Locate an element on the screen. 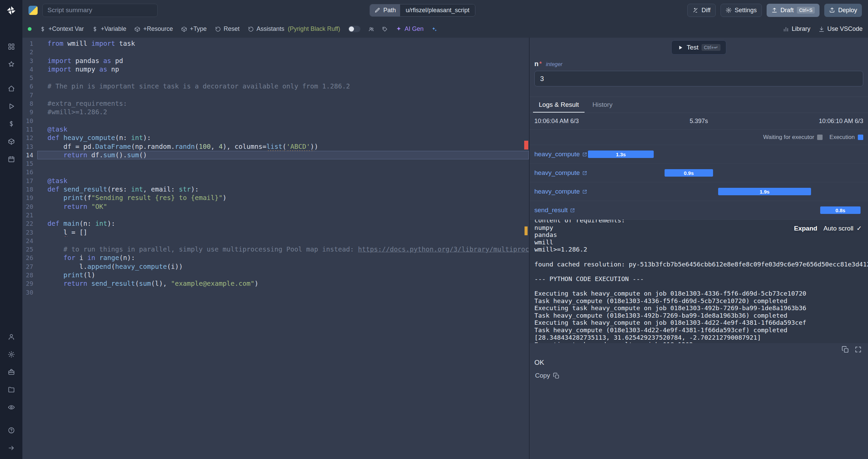 The image size is (868, 459). library-button: Library is located at coordinates (797, 29).